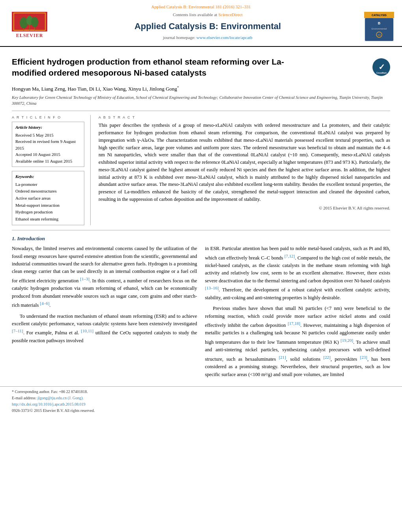  What do you see at coordinates (201, 411) in the screenshot?
I see `issn-line: 0926-3373/© 2015 Elsevier B.V. All right…` at bounding box center [201, 411].